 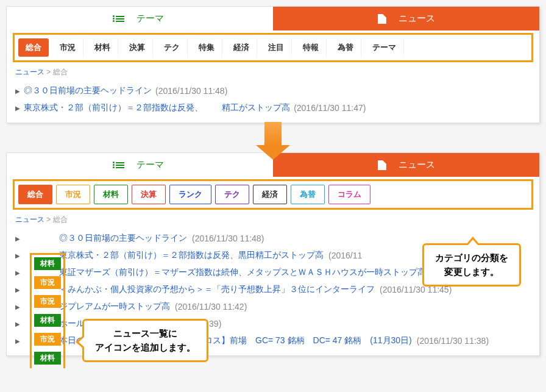 I want to click on category-tabs-old: 総合市況材料決算テク特集経済注目特報為替テーマ, so click(x=273, y=48).